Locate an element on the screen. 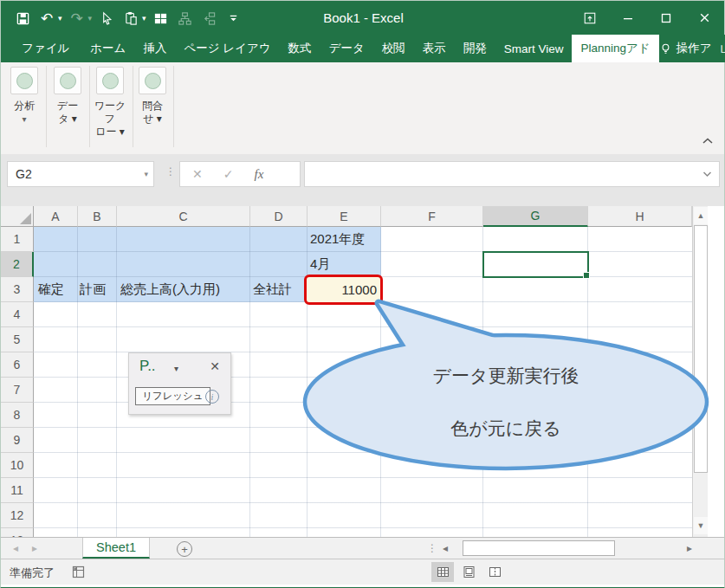  maximize-icon is located at coordinates (666, 18).